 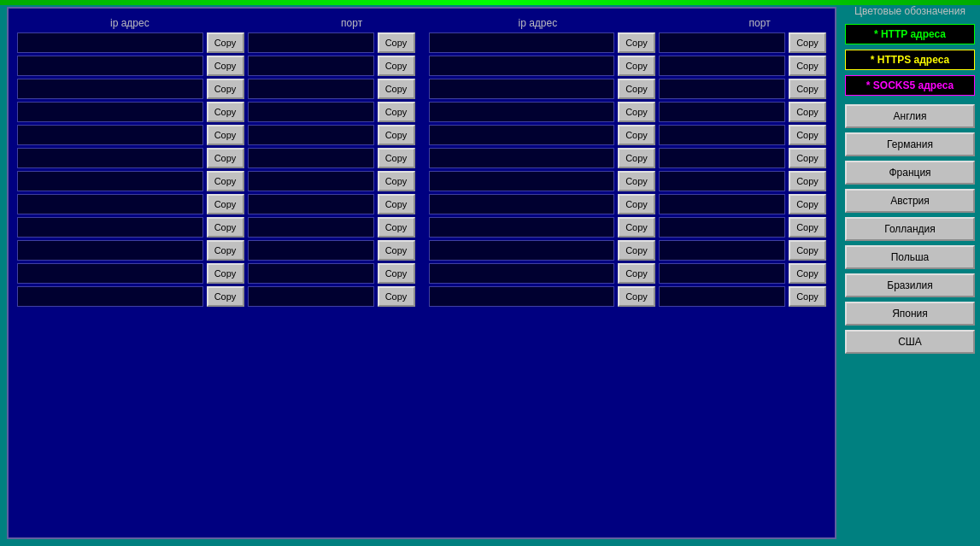 I want to click on left-ip-copy-btn-8: Copy, so click(x=226, y=227).